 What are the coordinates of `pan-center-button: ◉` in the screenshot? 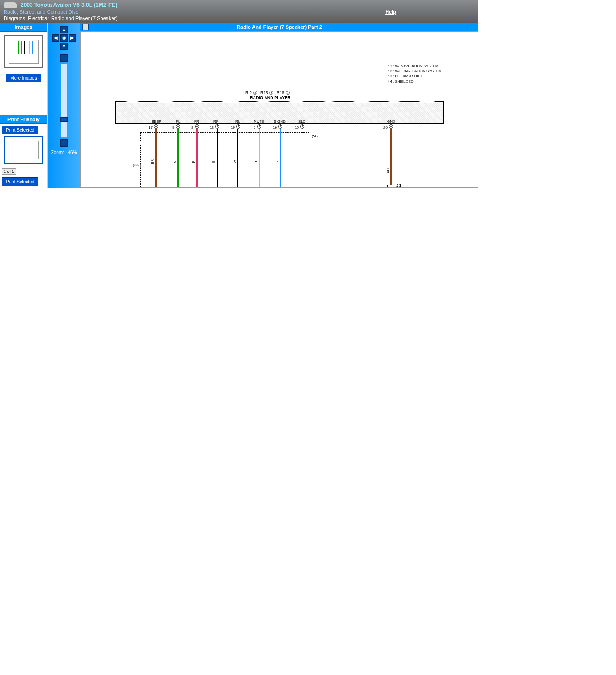 It's located at (64, 38).